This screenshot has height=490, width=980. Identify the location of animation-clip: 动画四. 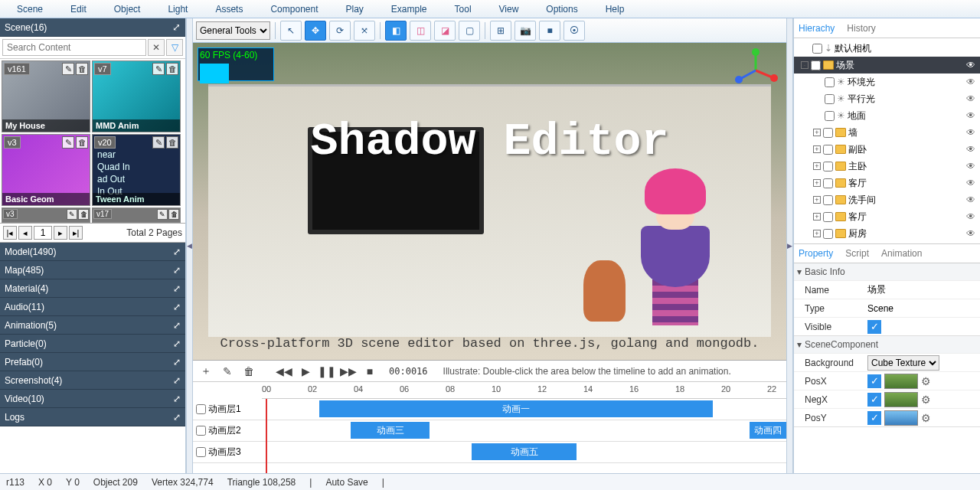
(768, 430).